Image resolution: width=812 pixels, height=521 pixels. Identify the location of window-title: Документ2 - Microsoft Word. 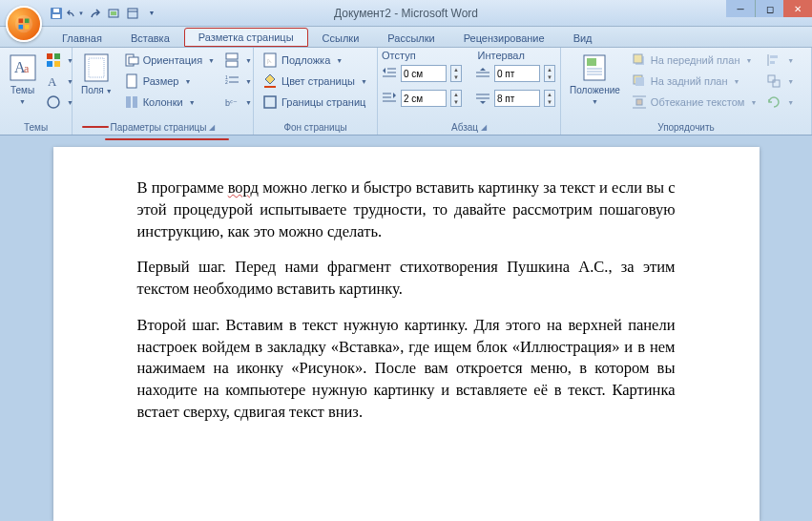
(406, 13).